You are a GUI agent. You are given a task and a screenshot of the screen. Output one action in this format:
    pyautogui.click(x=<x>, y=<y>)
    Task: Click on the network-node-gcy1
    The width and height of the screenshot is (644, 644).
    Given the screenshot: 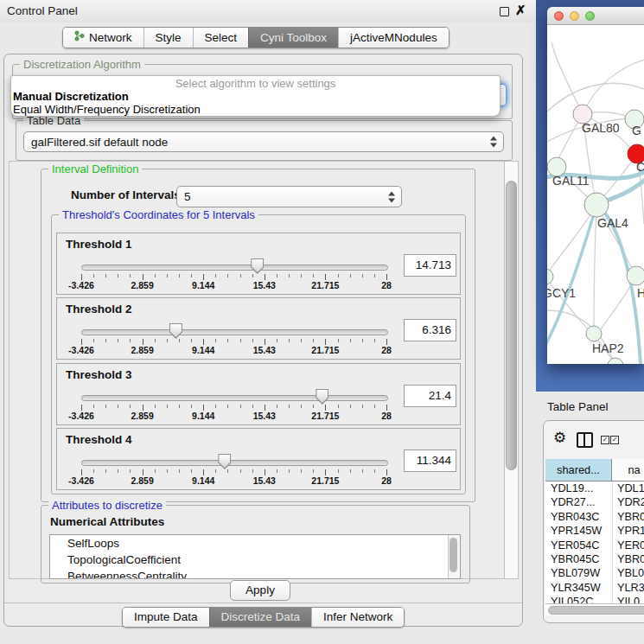 What is the action you would take?
    pyautogui.click(x=550, y=277)
    